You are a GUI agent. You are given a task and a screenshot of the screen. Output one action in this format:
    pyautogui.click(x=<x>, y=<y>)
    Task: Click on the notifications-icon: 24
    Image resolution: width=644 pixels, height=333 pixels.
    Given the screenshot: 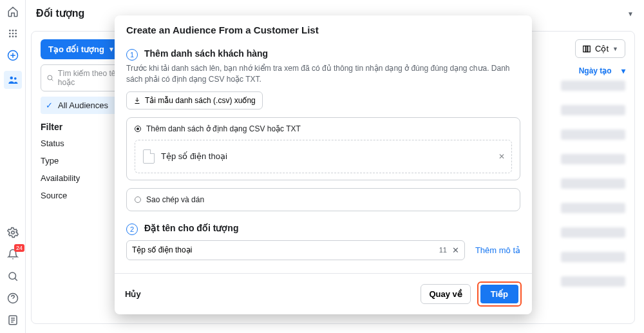 What is the action you would take?
    pyautogui.click(x=13, y=254)
    